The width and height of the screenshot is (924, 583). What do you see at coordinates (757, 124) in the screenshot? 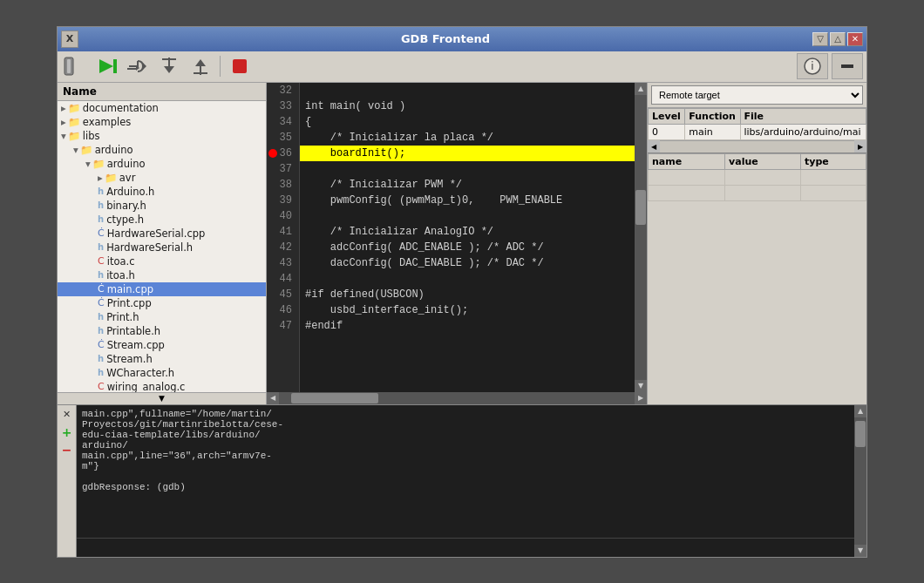
I see `stack-section: Level Function File 0mainlibs/arduino/ar…` at bounding box center [757, 124].